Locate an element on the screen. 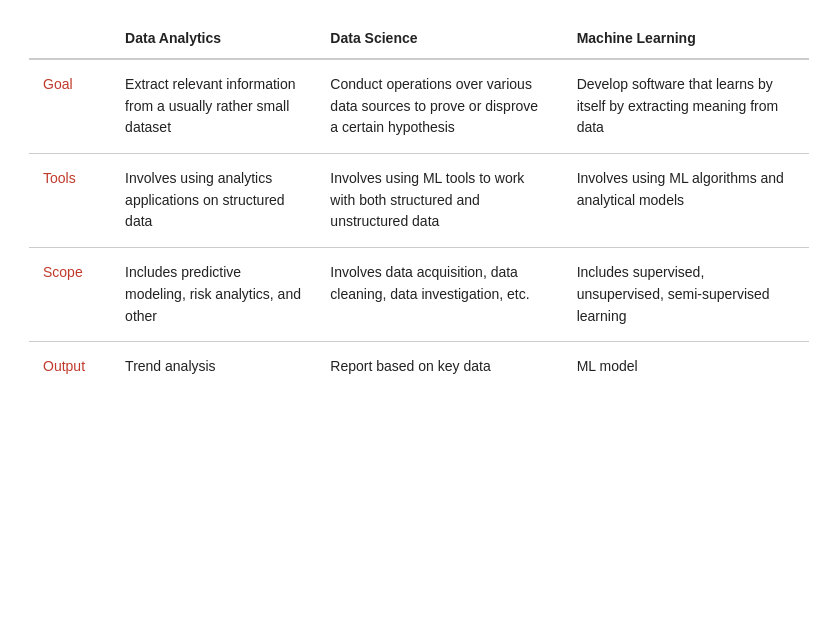 This screenshot has height=642, width=838. table-row: ScopeIncludes predictive modeling, risk … is located at coordinates (419, 295).